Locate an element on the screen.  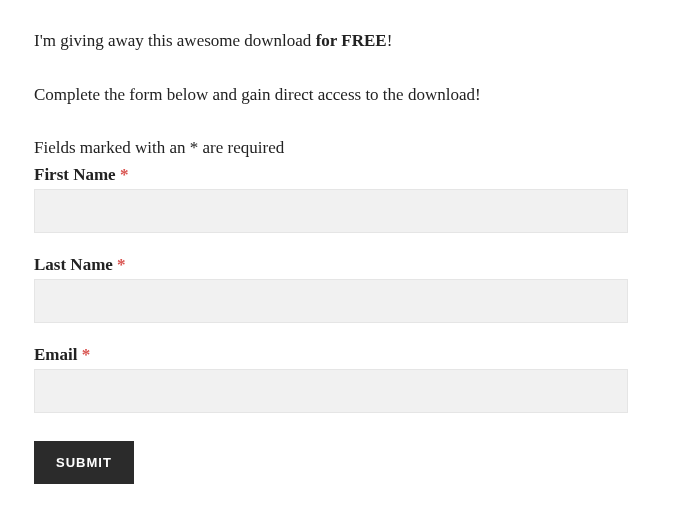
first-name-input is located at coordinates (331, 211).